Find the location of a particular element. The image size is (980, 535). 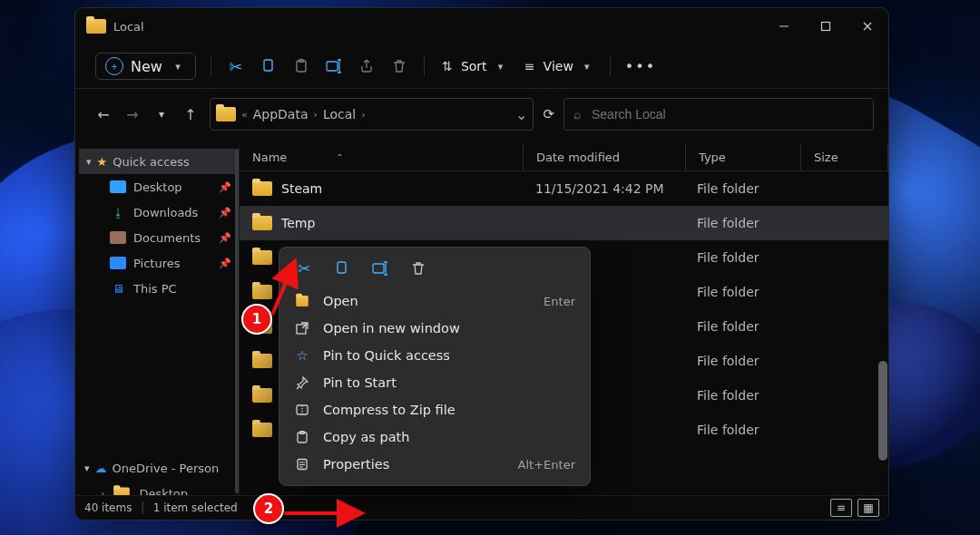

view-thumbnails-toggle: ▦ is located at coordinates (868, 508).